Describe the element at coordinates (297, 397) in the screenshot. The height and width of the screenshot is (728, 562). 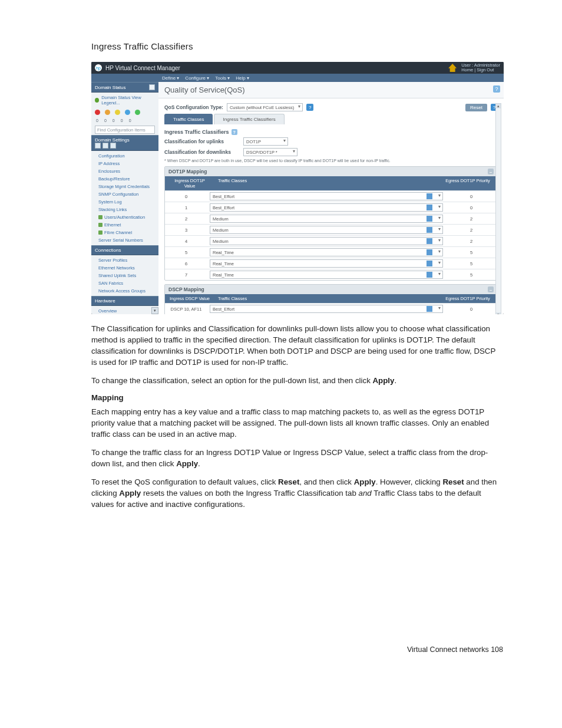
I see `mapping-heading: Mapping` at that location.